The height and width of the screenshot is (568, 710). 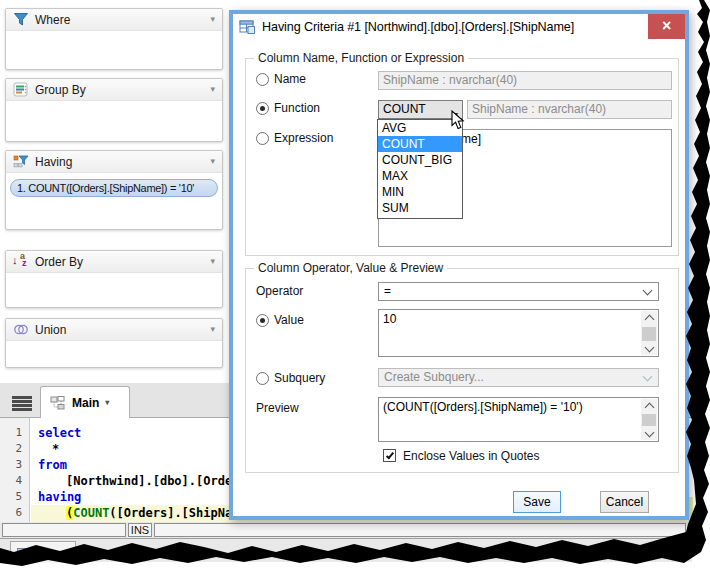 I want to click on dropdown-item-selected: COUNT, so click(x=420, y=144).